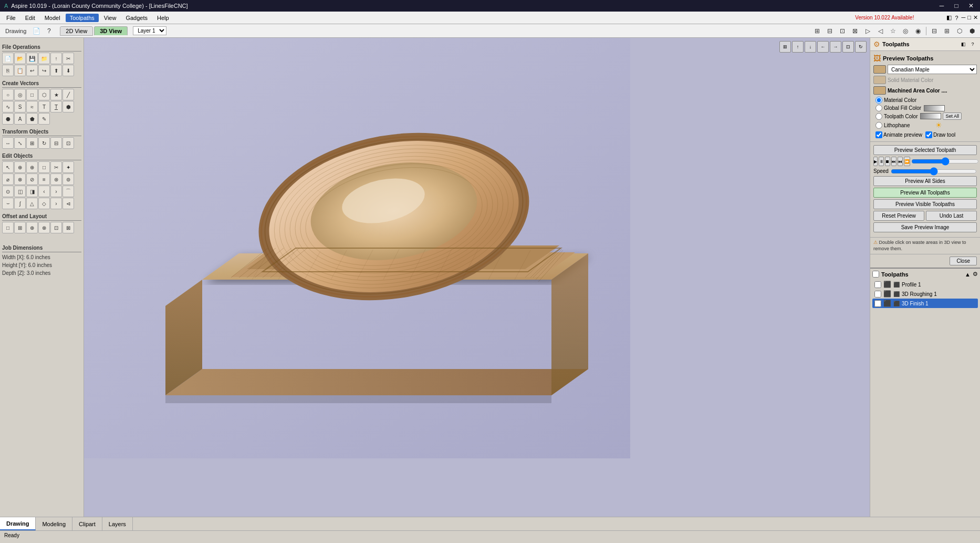 This screenshot has height=543, width=980. I want to click on material-color-radio, so click(879, 100).